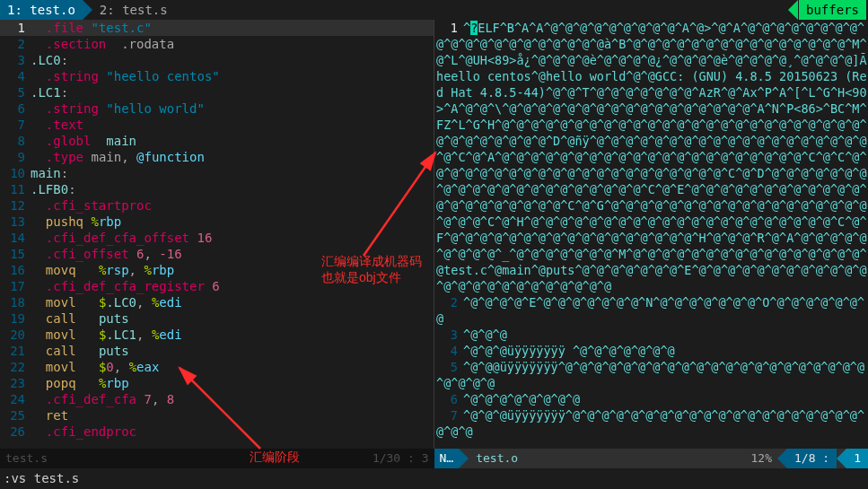 This screenshot has height=489, width=868. Describe the element at coordinates (217, 270) in the screenshot. I see `code-line: 16 movq %rsp, %rbp` at that location.